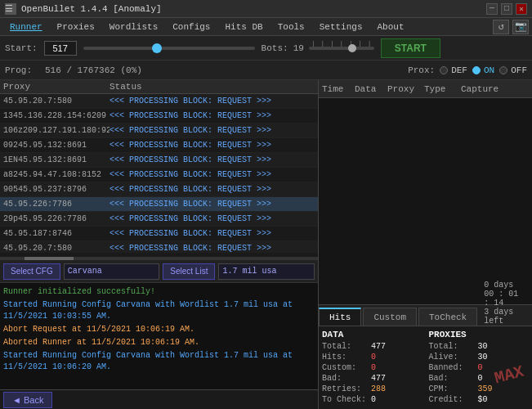 Image resolution: width=532 pixels, height=409 pixels. I want to click on menu-item-settings: Settings, so click(342, 27).